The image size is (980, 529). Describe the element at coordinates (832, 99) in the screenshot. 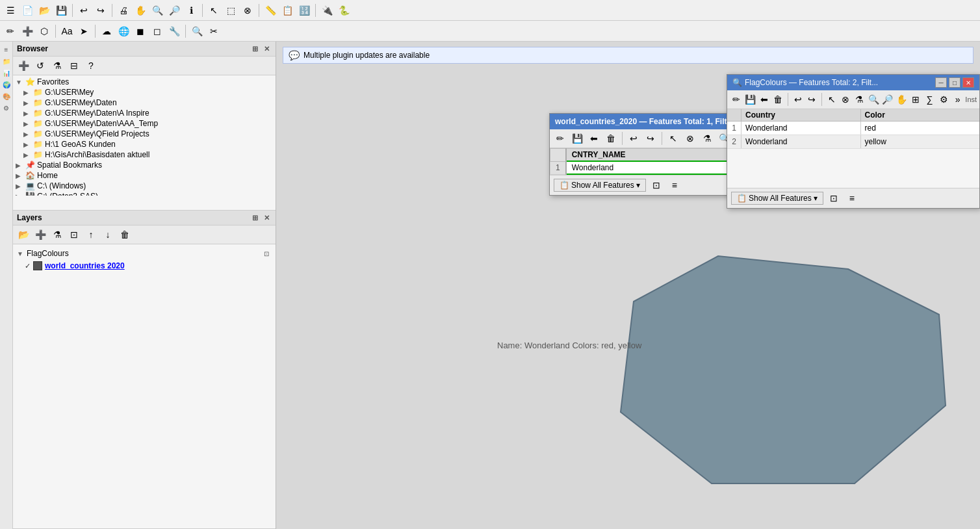

I see `flag-sel-btn: ↖` at that location.